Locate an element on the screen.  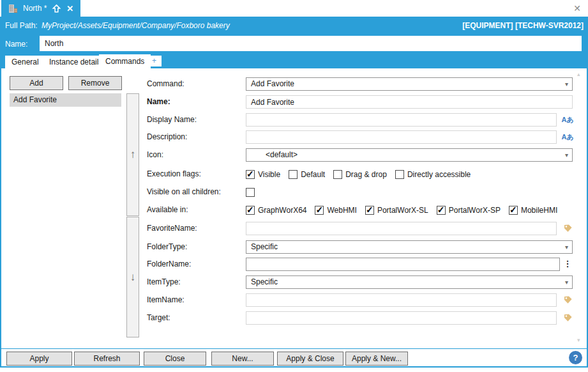
checkbox-label: PortalWorX-SP is located at coordinates (475, 210).